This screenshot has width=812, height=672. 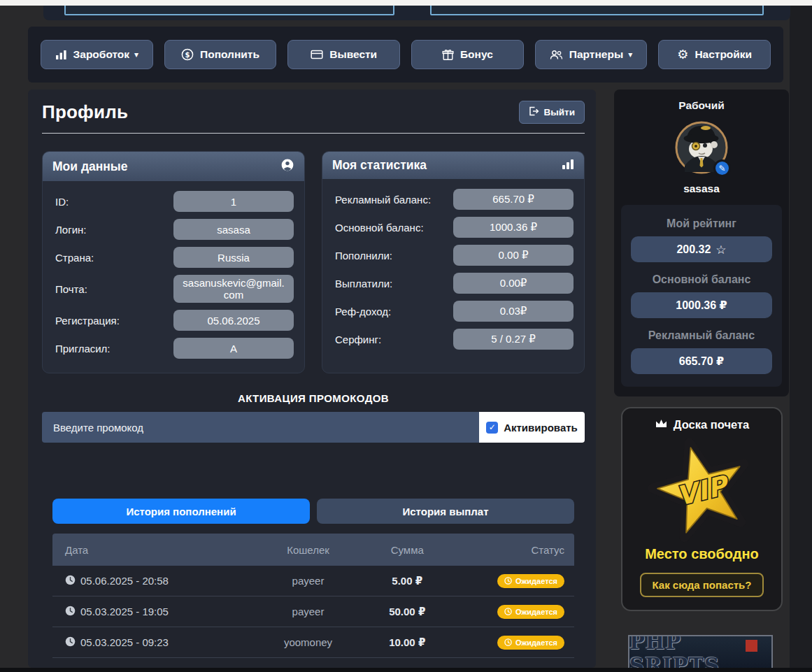 I want to click on stat-row: Серфинг:5 / 0.27 ₽, so click(x=453, y=339).